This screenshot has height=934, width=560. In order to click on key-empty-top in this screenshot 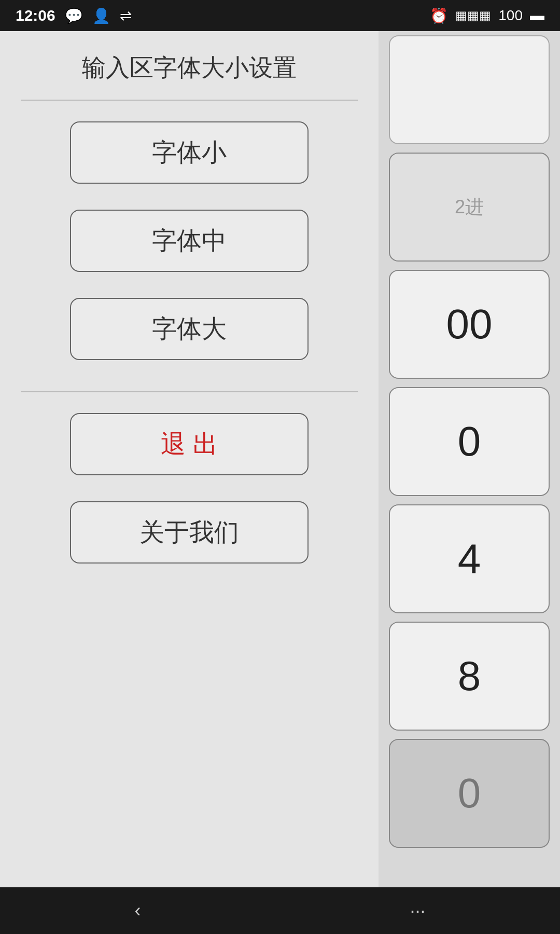, I will do `click(469, 90)`.